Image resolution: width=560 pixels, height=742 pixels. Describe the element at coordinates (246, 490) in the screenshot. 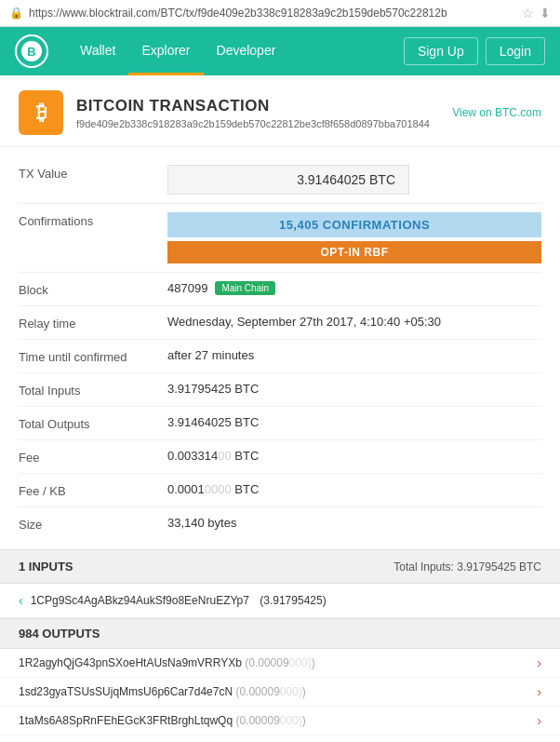

I see `fee-kb-unit: BTC` at that location.